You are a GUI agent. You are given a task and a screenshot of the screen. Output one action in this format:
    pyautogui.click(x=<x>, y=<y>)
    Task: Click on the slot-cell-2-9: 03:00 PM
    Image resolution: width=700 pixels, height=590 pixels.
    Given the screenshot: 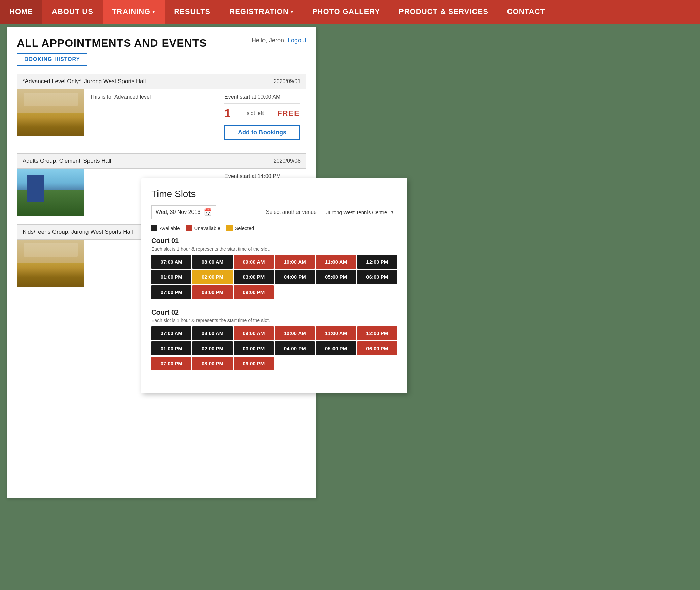 What is the action you would take?
    pyautogui.click(x=254, y=348)
    